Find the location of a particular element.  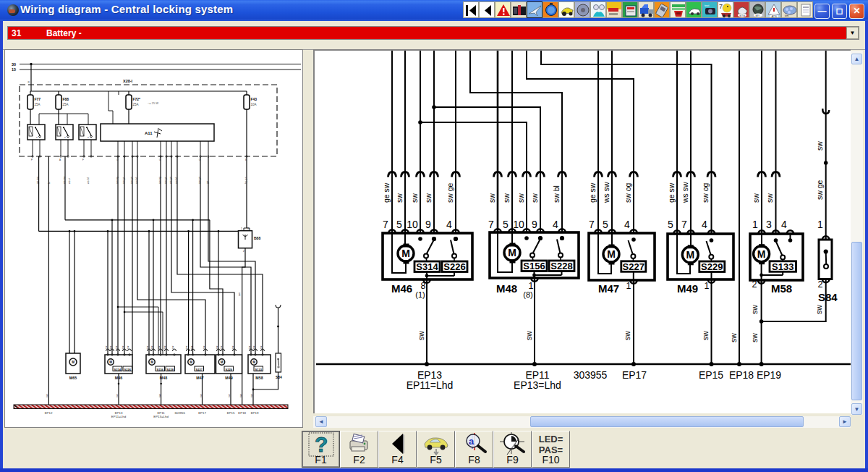

svg-text: ATS is located at coordinates (775, 16).